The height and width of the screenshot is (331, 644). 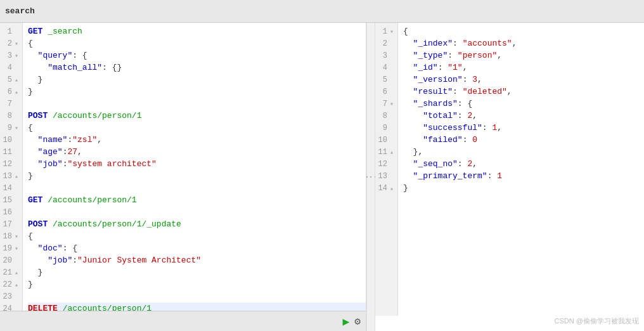 What do you see at coordinates (524, 176) in the screenshot?
I see `code-line: "_primary_term": 1` at bounding box center [524, 176].